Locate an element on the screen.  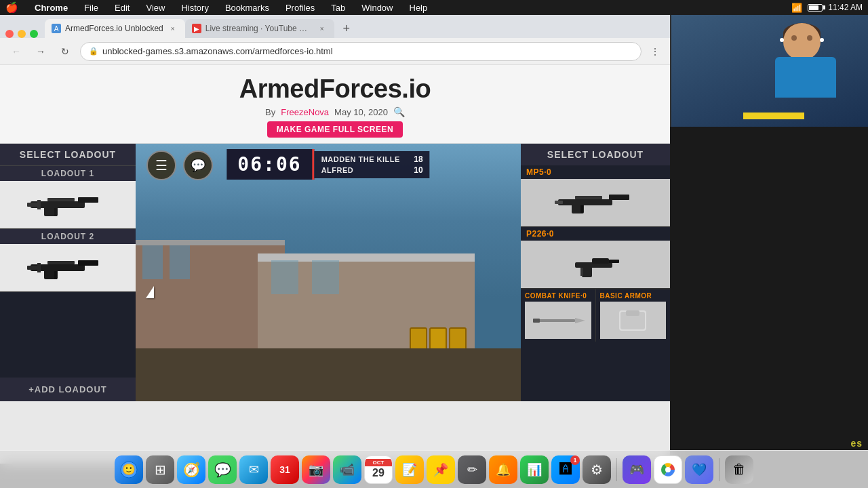
new-tab-button: + is located at coordinates (347, 28).